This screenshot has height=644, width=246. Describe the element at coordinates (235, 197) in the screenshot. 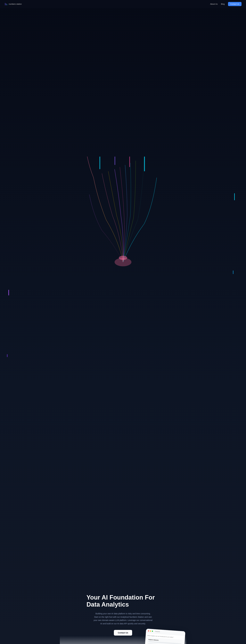

I see `hero-accent-right` at that location.